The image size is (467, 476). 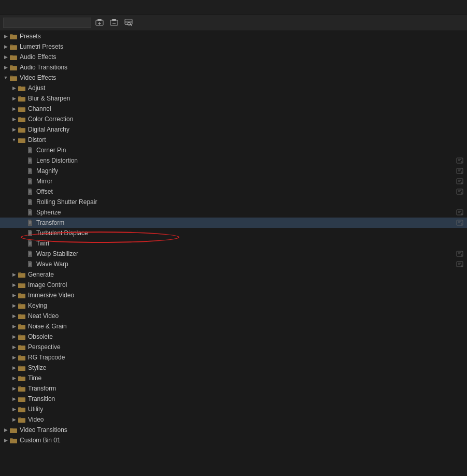 I want to click on item-label-image-control: Image Control, so click(x=246, y=285).